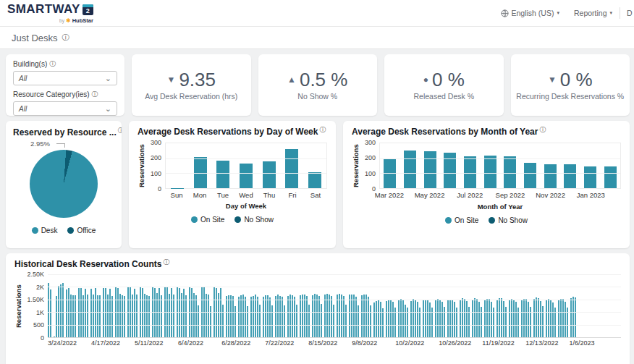 The width and height of the screenshot is (634, 364). I want to click on pie-graphic, so click(64, 184).